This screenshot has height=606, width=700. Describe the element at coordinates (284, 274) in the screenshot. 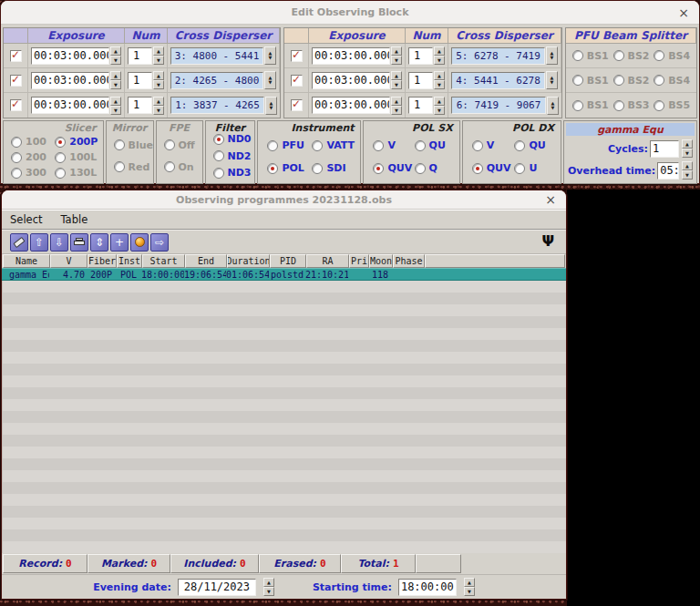

I see `table-row-selected: gamma Equ 4.70 200P POL 18:00:00 19:06:5…` at that location.